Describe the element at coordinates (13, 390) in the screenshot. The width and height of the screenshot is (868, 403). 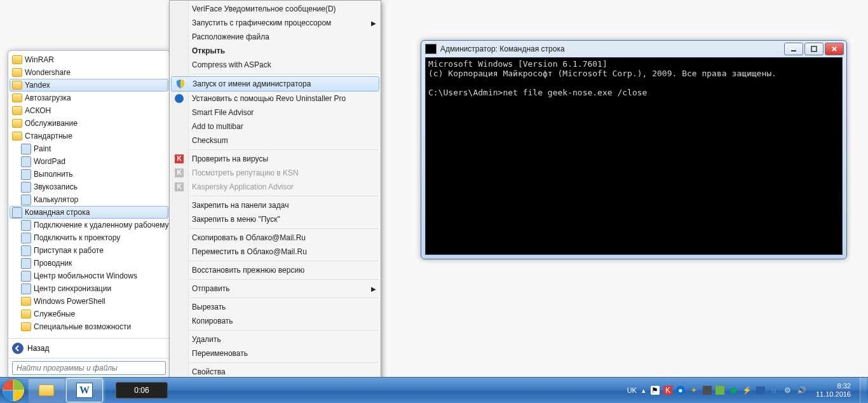
I see `start-button` at that location.